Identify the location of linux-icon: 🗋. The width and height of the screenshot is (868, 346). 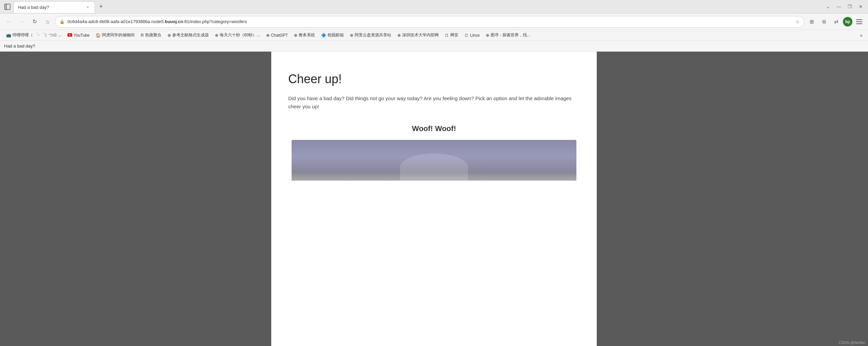
(467, 35).